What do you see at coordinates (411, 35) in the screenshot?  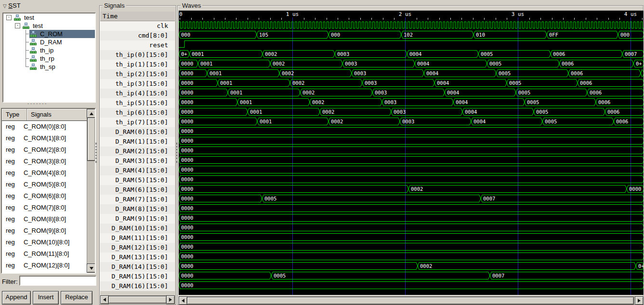 I see `wave-row-cmd: 0001050001020100FF000` at bounding box center [411, 35].